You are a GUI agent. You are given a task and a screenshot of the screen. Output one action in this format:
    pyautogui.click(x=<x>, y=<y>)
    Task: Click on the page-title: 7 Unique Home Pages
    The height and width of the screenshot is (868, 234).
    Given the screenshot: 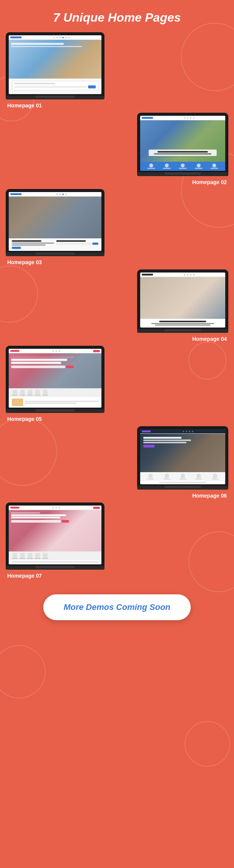 What is the action you would take?
    pyautogui.click(x=117, y=16)
    